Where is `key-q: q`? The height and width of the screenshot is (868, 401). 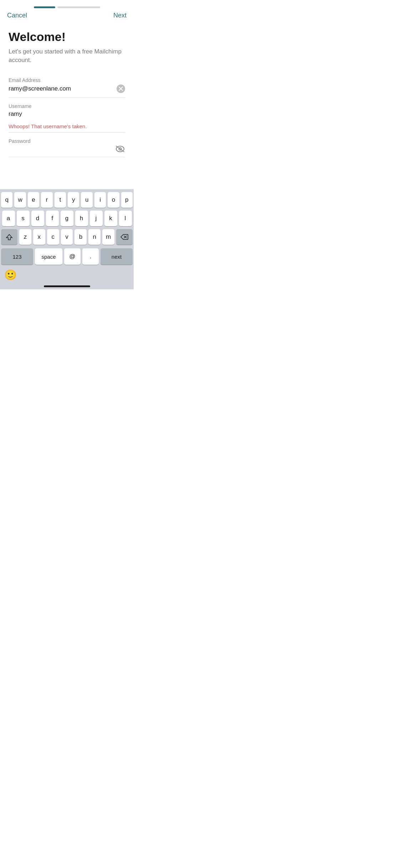
key-q: q is located at coordinates (7, 200).